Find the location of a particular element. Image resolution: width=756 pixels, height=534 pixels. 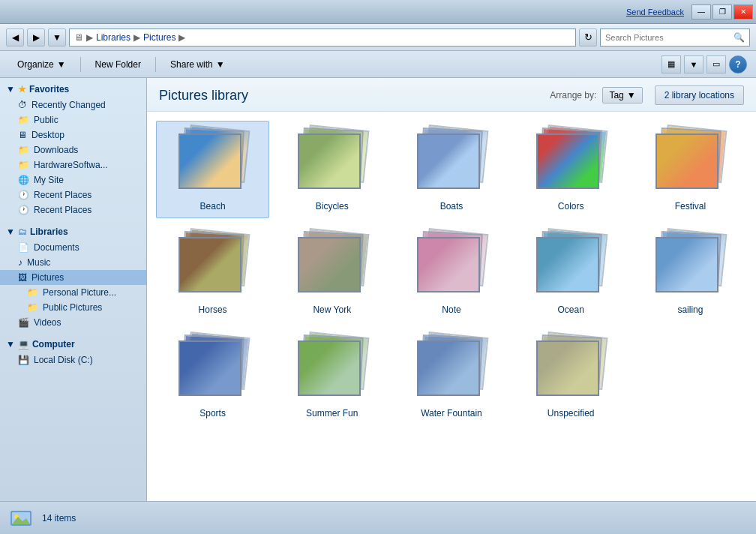

sidebar-item-public: 📁 Public is located at coordinates (74, 120).